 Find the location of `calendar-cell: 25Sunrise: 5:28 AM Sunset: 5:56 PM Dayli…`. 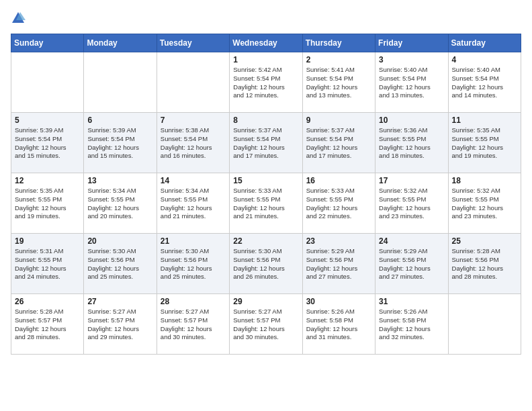

calendar-cell: 25Sunrise: 5:28 AM Sunset: 5:56 PM Dayli… is located at coordinates (484, 264).